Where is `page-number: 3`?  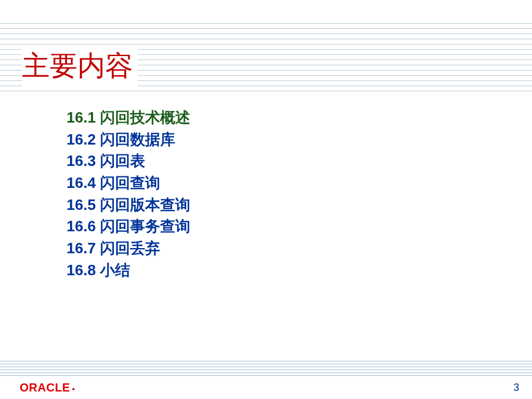
page-number: 3 is located at coordinates (516, 387).